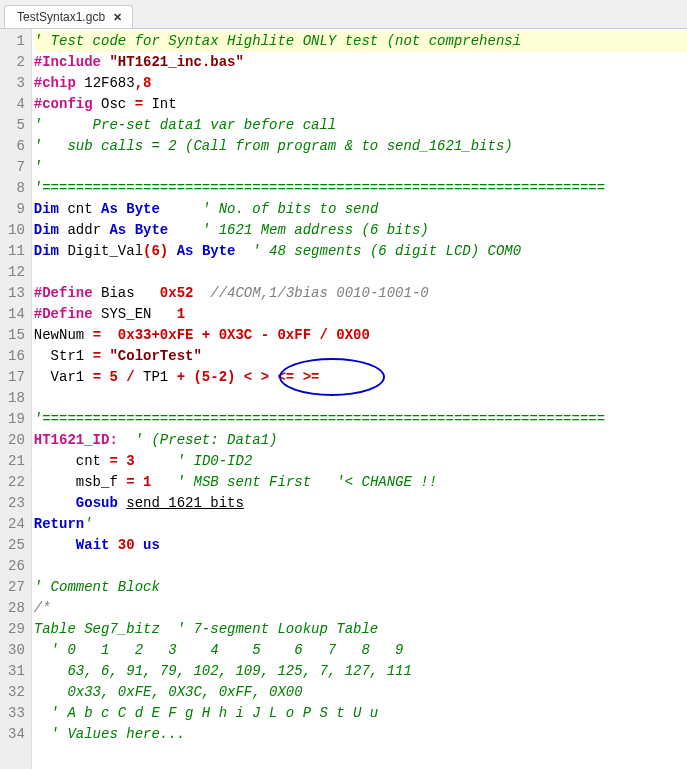 This screenshot has width=687, height=769. I want to click on line-number: 8, so click(16, 188).